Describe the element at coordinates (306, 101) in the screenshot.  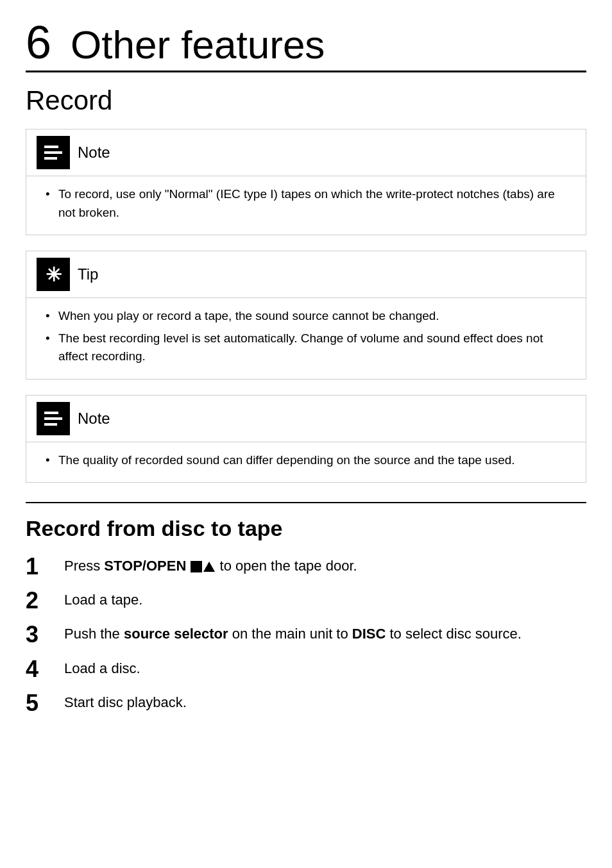
I see `record-section-title: Record` at that location.